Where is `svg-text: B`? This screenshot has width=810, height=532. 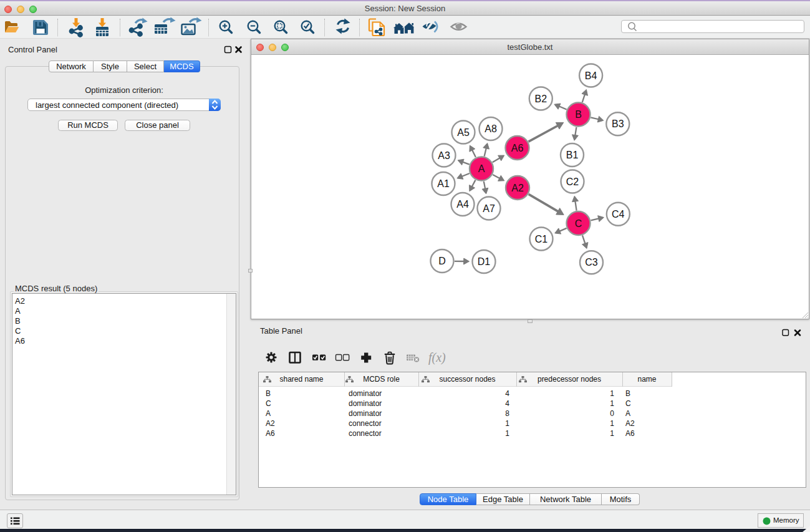 svg-text: B is located at coordinates (579, 115).